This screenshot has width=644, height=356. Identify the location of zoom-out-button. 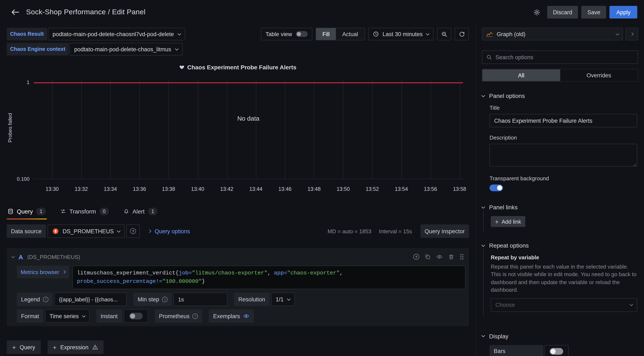
(444, 34).